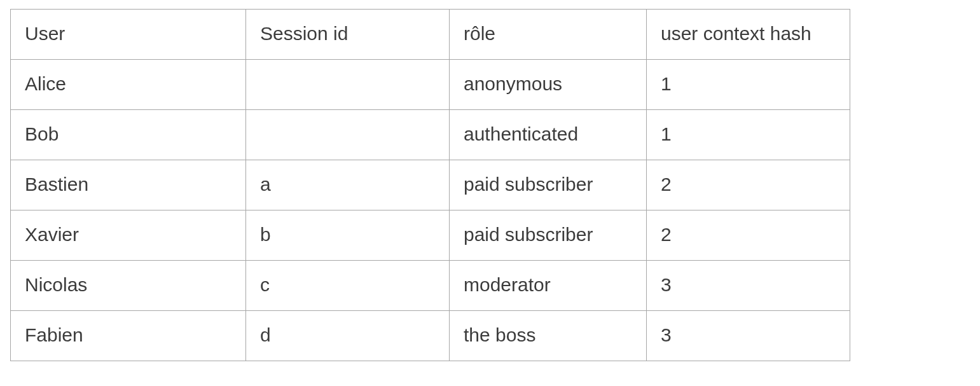 Image resolution: width=980 pixels, height=386 pixels. What do you see at coordinates (348, 235) in the screenshot?
I see `cell-session-id: b` at bounding box center [348, 235].